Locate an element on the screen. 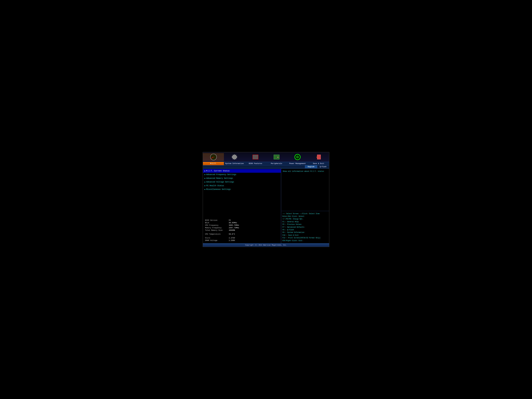 This screenshot has height=399, width=532. shortcut-line-0: →←: Select Screen ↑↓/Click: Select Item is located at coordinates (305, 214).